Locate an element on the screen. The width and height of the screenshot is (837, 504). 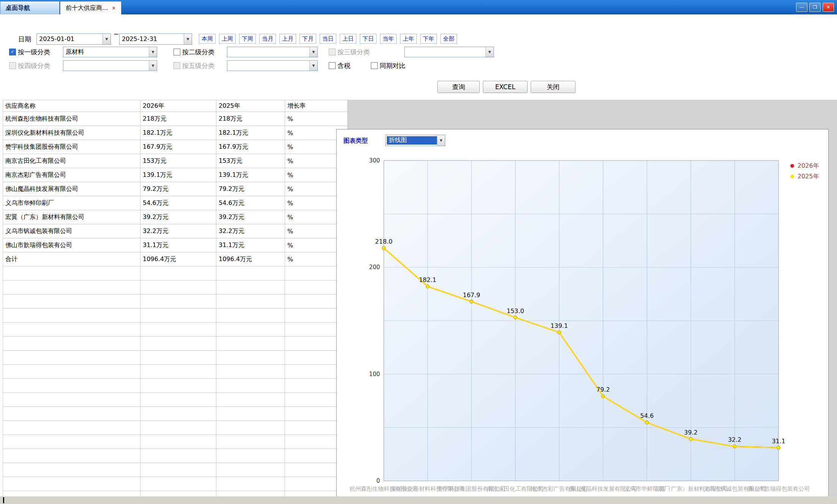
level5-category-select: ▼ is located at coordinates (273, 66).